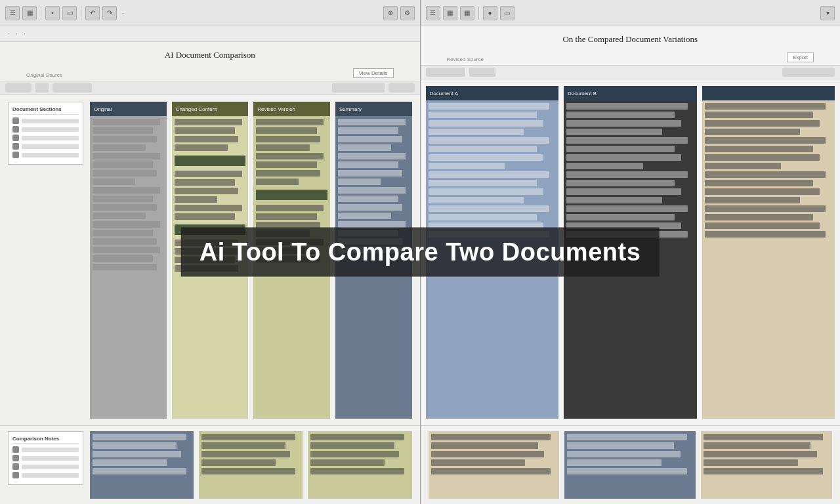 This screenshot has width=840, height=504. I want to click on left-bottom-panel: Comparison Notes, so click(210, 465).